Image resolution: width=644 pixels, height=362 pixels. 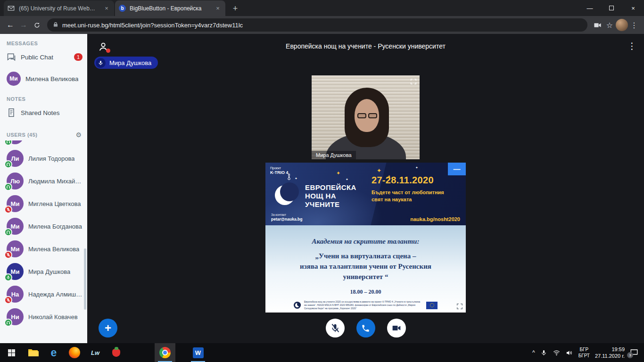 I want to click on start-button, so click(x=11, y=353).